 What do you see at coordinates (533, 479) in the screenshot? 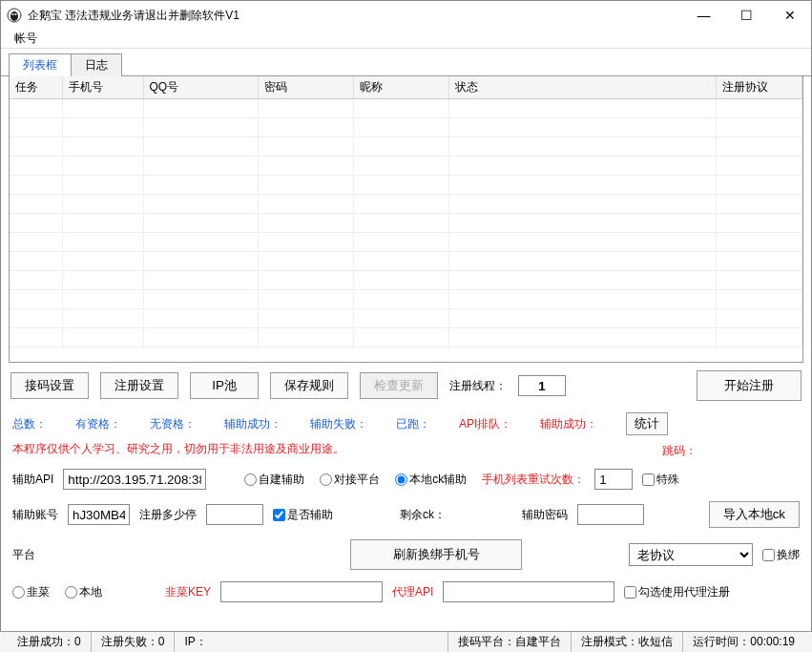
I see `retry-label: 手机列表重试次数：` at bounding box center [533, 479].